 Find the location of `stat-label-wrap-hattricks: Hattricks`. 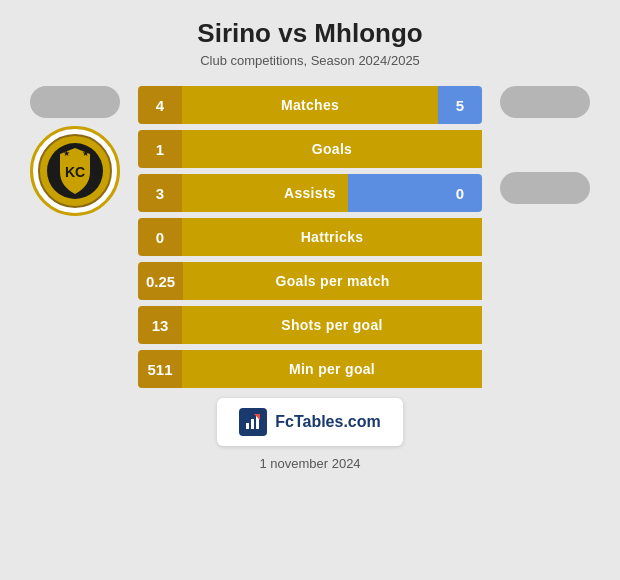

stat-label-wrap-hattricks: Hattricks is located at coordinates (332, 237).